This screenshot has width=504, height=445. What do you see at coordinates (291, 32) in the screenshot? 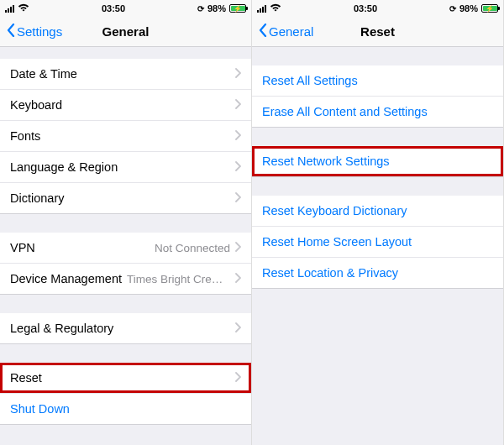
I see `back-label: General` at bounding box center [291, 32].